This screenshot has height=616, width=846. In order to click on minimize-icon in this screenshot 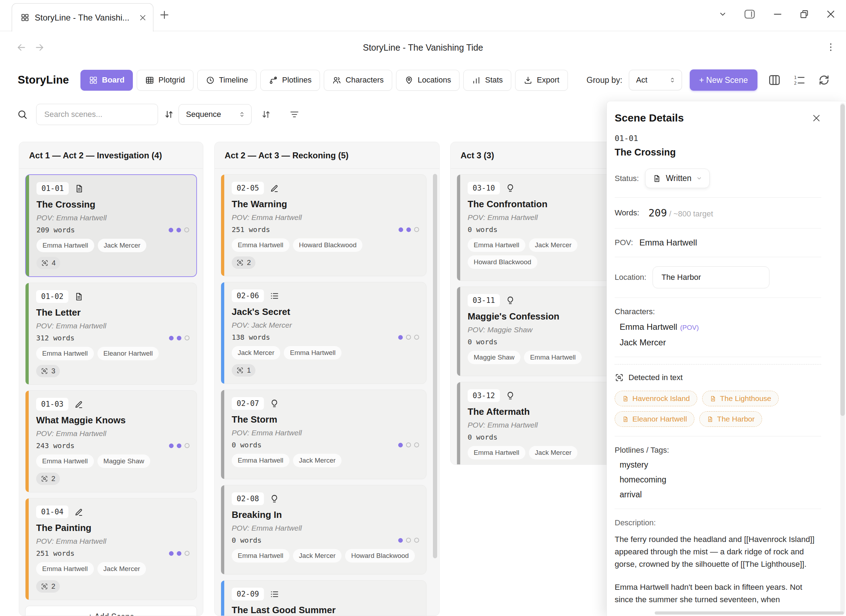, I will do `click(777, 14)`.